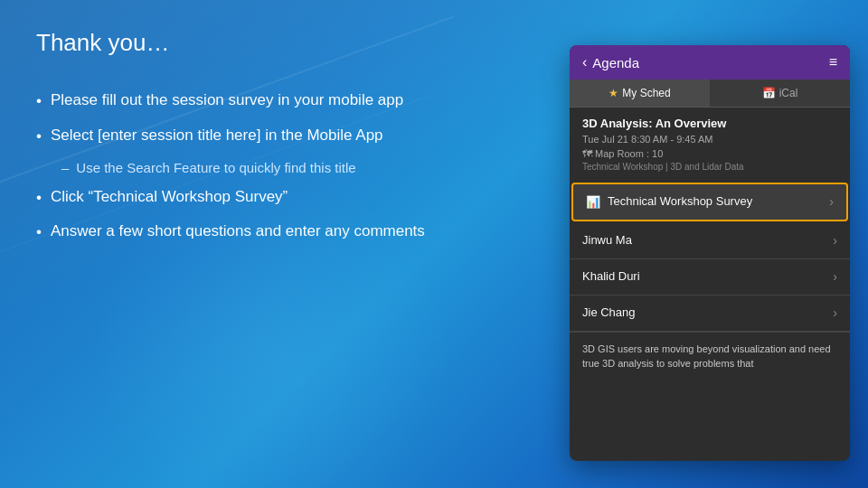 Image resolution: width=868 pixels, height=488 pixels. What do you see at coordinates (285, 231) in the screenshot?
I see `bullet-item-4: • Answer a few short questions and enter…` at bounding box center [285, 231].